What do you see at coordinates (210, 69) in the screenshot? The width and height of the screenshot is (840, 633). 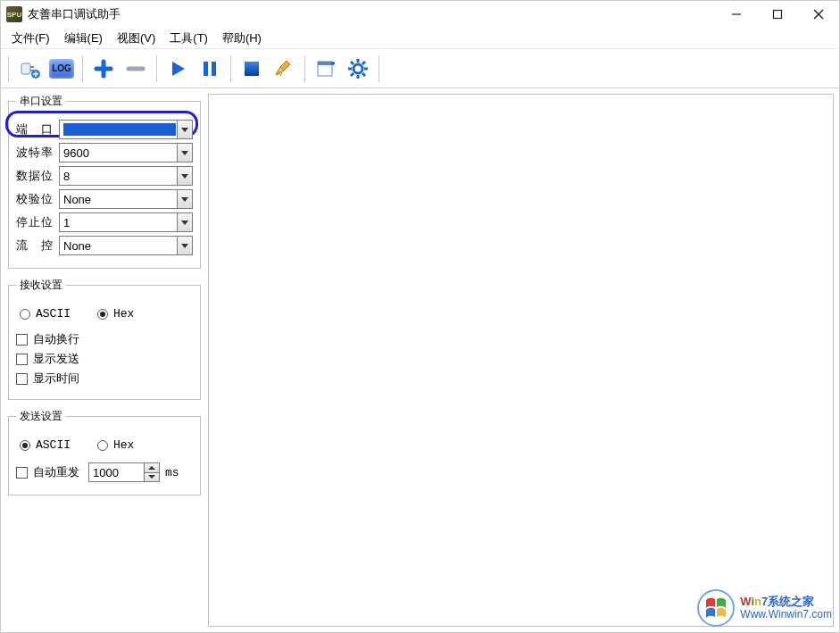 I see `pause-button` at bounding box center [210, 69].